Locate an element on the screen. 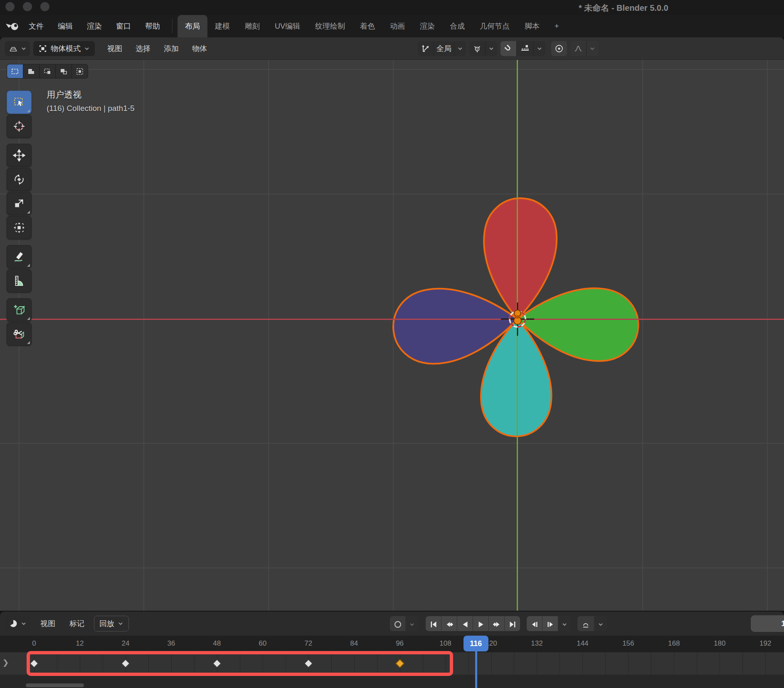 The height and width of the screenshot is (688, 784). transport-controls is located at coordinates (498, 624).